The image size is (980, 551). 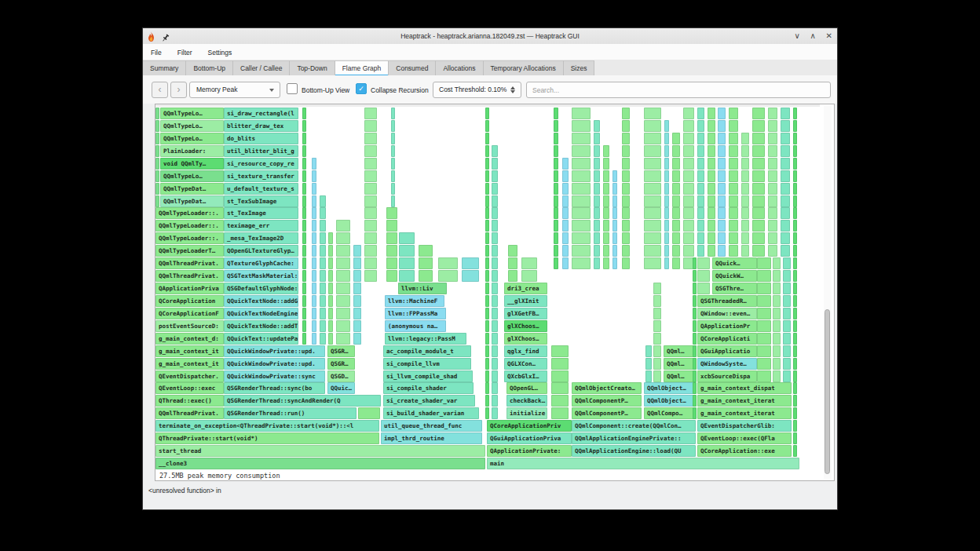 I want to click on tab-sizes: Sizes, so click(x=580, y=68).